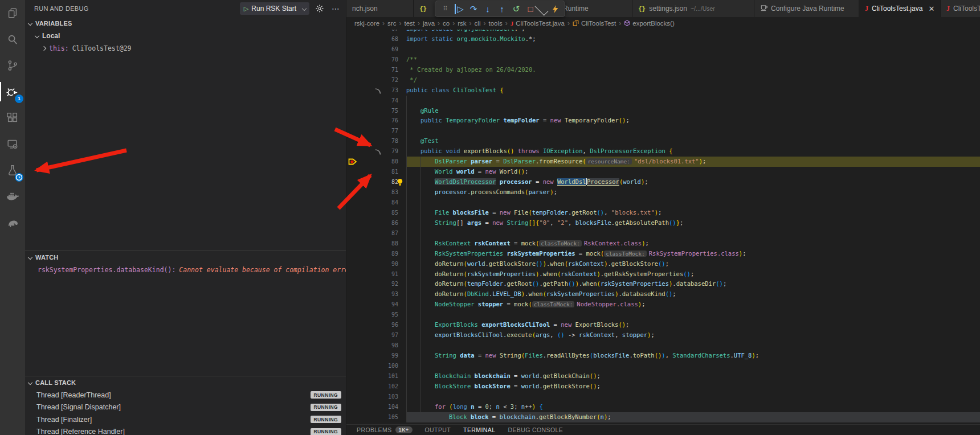 The height and width of the screenshot is (435, 980). I want to click on search-activity-item, so click(13, 39).